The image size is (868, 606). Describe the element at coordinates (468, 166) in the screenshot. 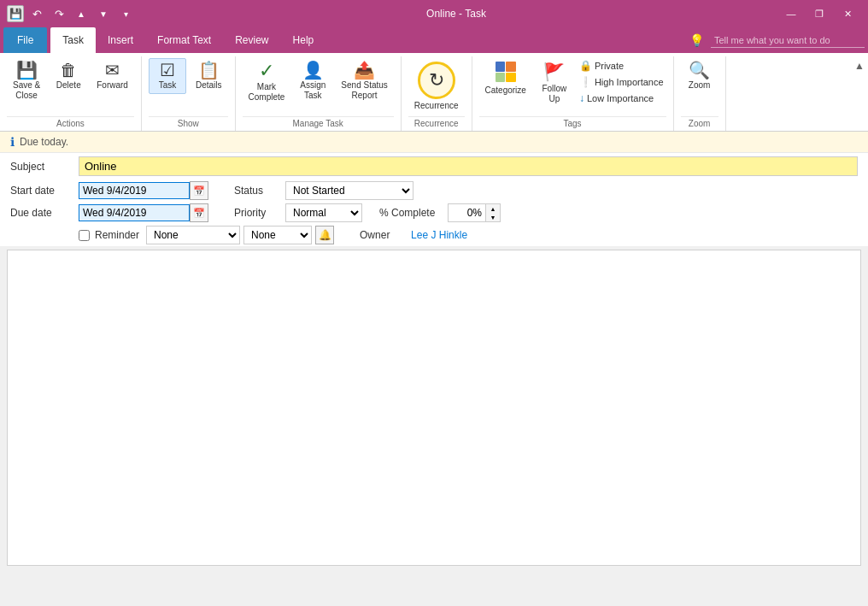

I see `subject-input` at that location.